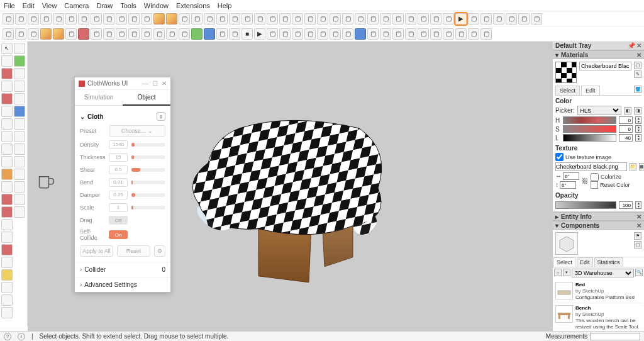 The image size is (644, 341). Describe the element at coordinates (21, 337) in the screenshot. I see `help-icon: i` at that location.